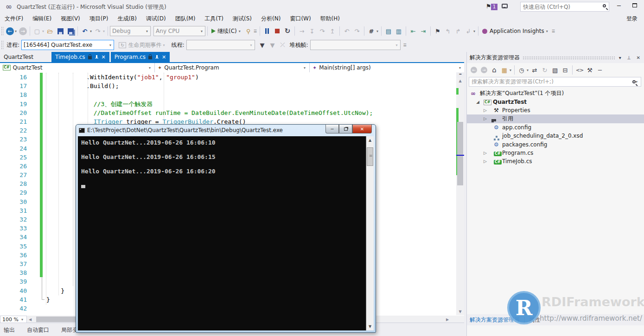 The height and width of the screenshot is (336, 644). I want to click on menu-item: 文件(F), so click(14, 19).